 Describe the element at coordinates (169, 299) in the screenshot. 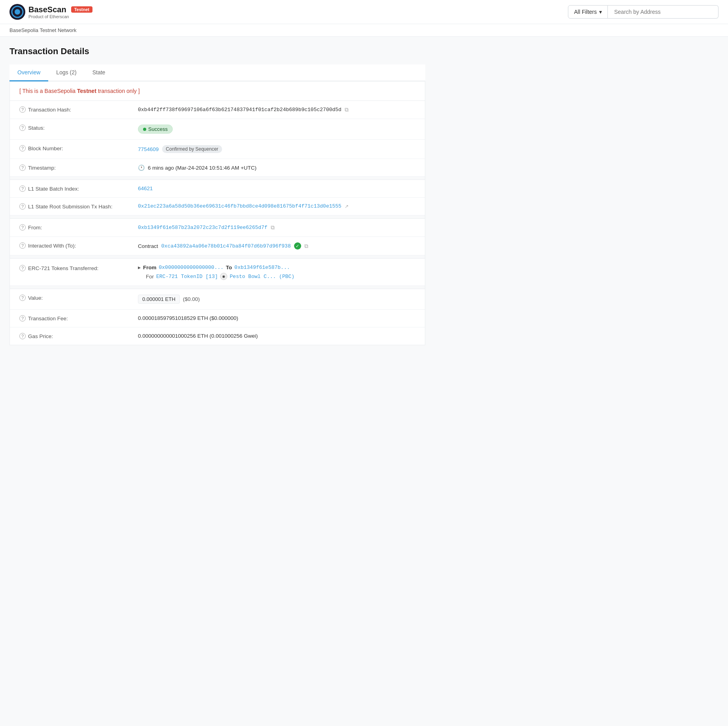

I see `value-eth: 0.000001 ETH ($0.00)` at that location.